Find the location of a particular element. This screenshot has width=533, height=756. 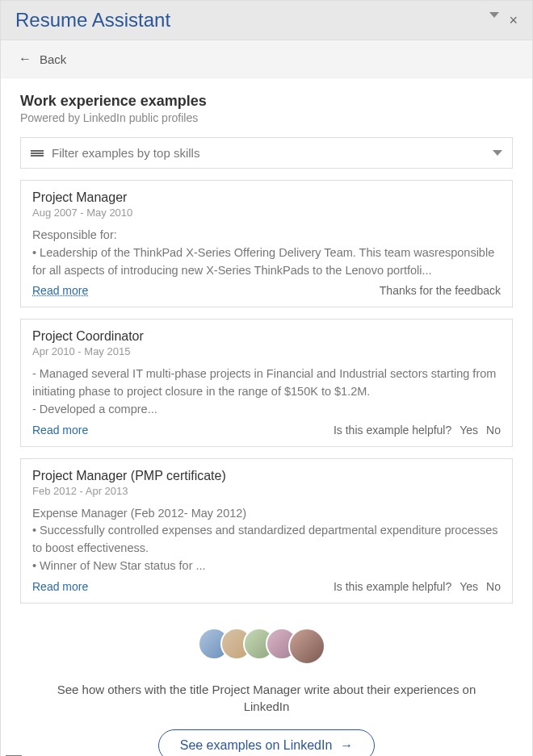

filter-placeholder: Filter examples by top skills is located at coordinates (126, 153).